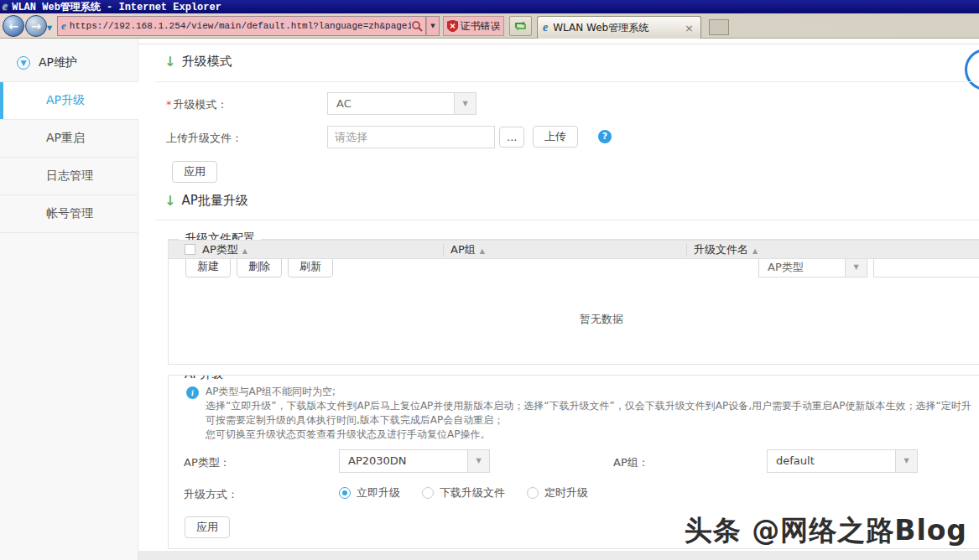  Describe the element at coordinates (70, 214) in the screenshot. I see `sidebar-item-label: 帐号管理` at that location.